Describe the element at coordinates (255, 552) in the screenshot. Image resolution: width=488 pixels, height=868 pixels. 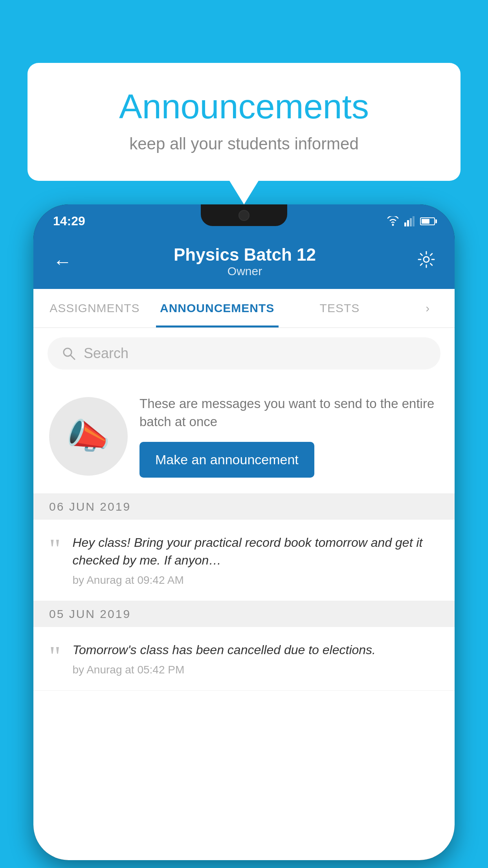
I see `announcement-message-0: Hey class! Bring your practical record b…` at that location.